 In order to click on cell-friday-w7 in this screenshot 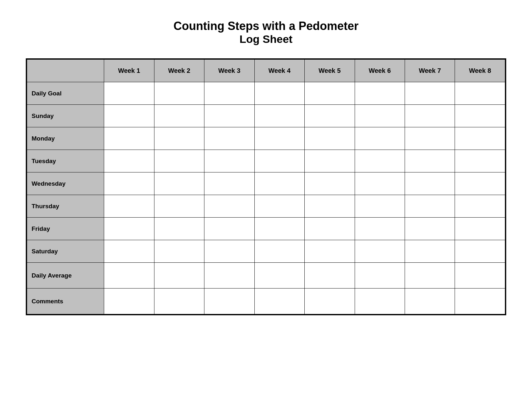, I will do `click(430, 229)`.